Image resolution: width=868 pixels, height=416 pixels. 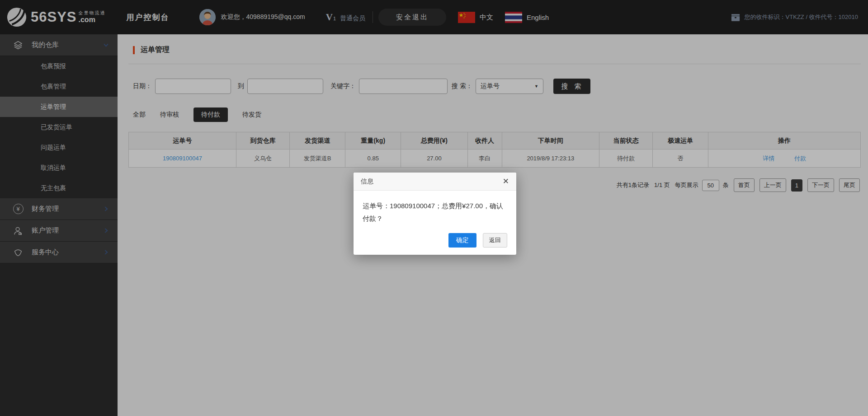 I want to click on modal-message: 运单号：190809100047；总费用¥27.00，确认付款？, so click(x=435, y=210).